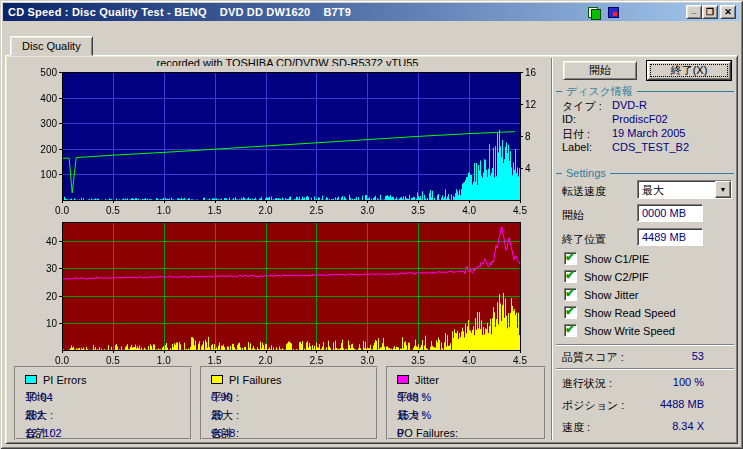 The image size is (743, 449). Describe the element at coordinates (728, 12) in the screenshot. I see `close-button: ✕` at that location.